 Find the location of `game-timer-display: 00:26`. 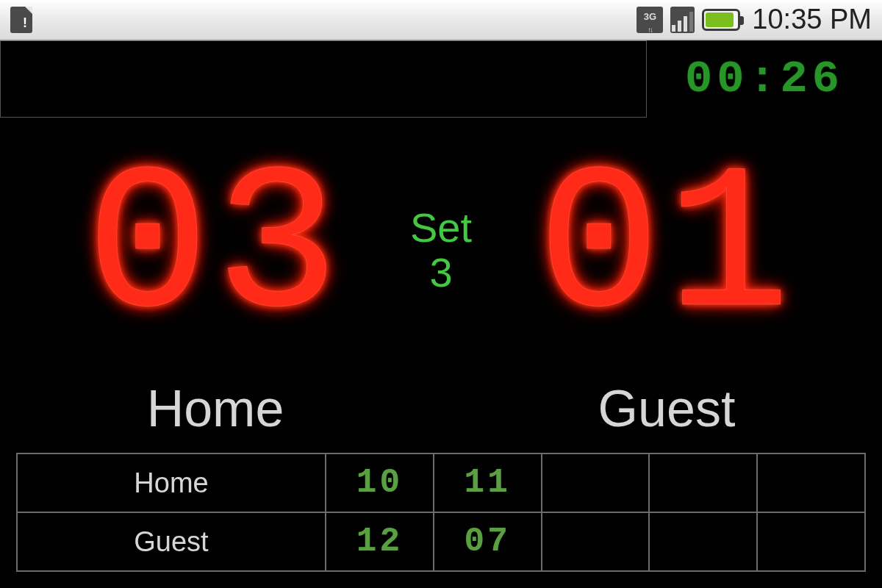

game-timer-display: 00:26 is located at coordinates (764, 79).